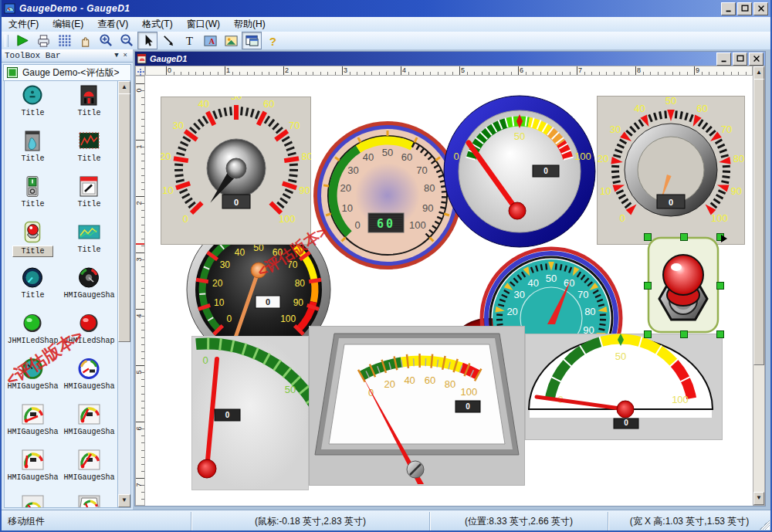 This screenshot has width=772, height=532. Describe the element at coordinates (250, 25) in the screenshot. I see `menu-item-5: 帮助(H)` at that location.